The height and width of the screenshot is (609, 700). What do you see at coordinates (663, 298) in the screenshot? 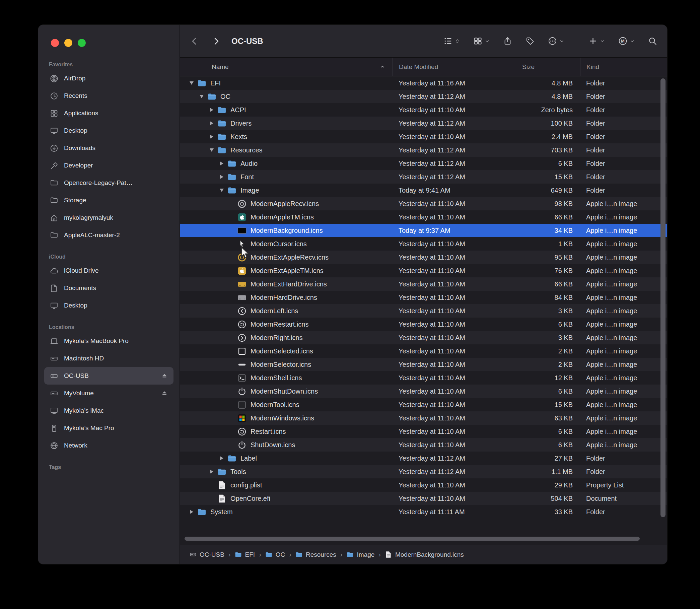
I see `vertical-scrollbar` at bounding box center [663, 298].